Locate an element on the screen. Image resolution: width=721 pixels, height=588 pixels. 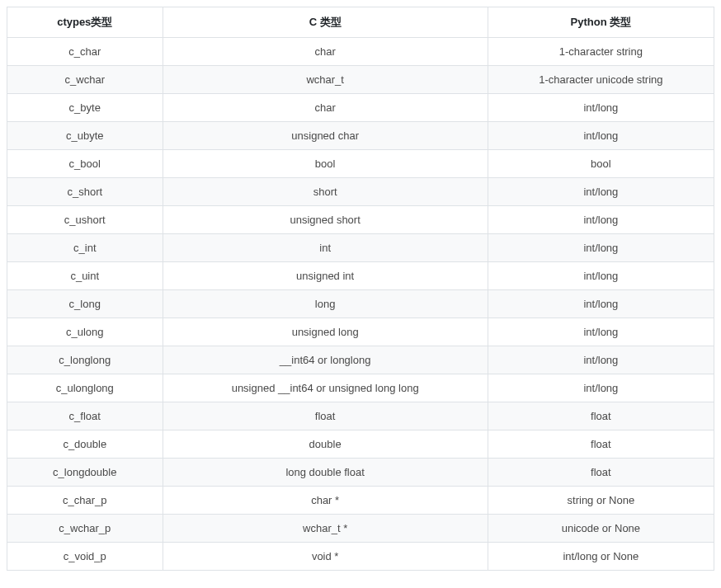
table-cell: c_ushort is located at coordinates (86, 220).